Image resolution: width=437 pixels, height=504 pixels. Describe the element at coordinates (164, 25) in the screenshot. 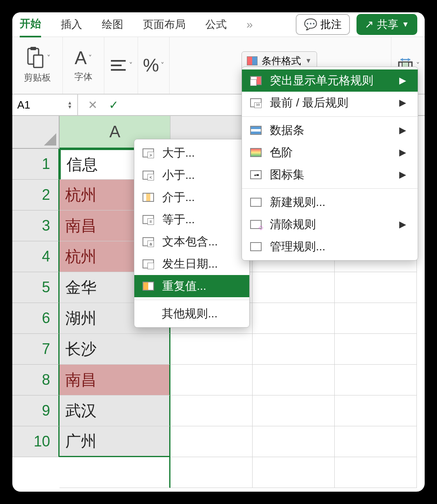

I see `tab-pagelayout: 页面布局` at that location.